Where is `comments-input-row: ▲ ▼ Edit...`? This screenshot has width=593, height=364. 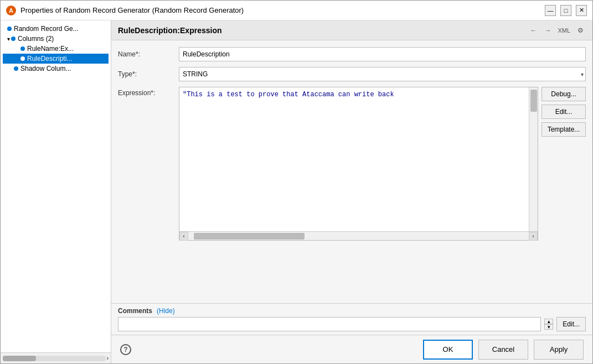
comments-input-row: ▲ ▼ Edit... is located at coordinates (352, 324).